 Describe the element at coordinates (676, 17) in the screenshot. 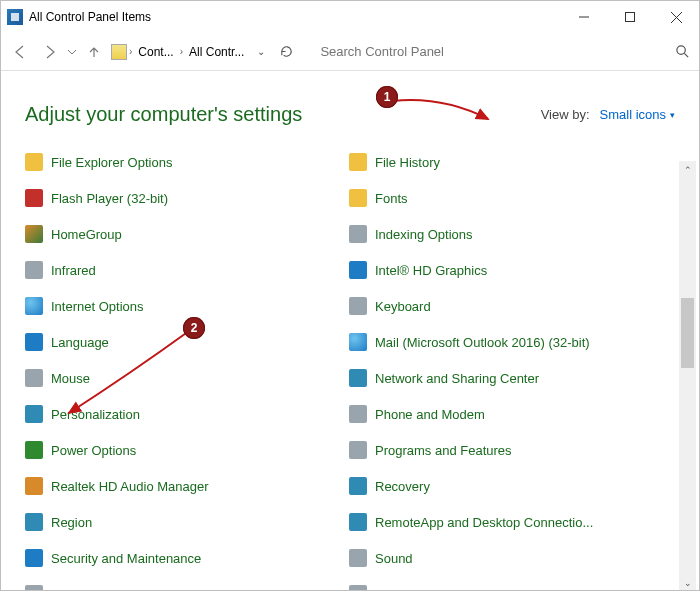

I see `close-button` at that location.